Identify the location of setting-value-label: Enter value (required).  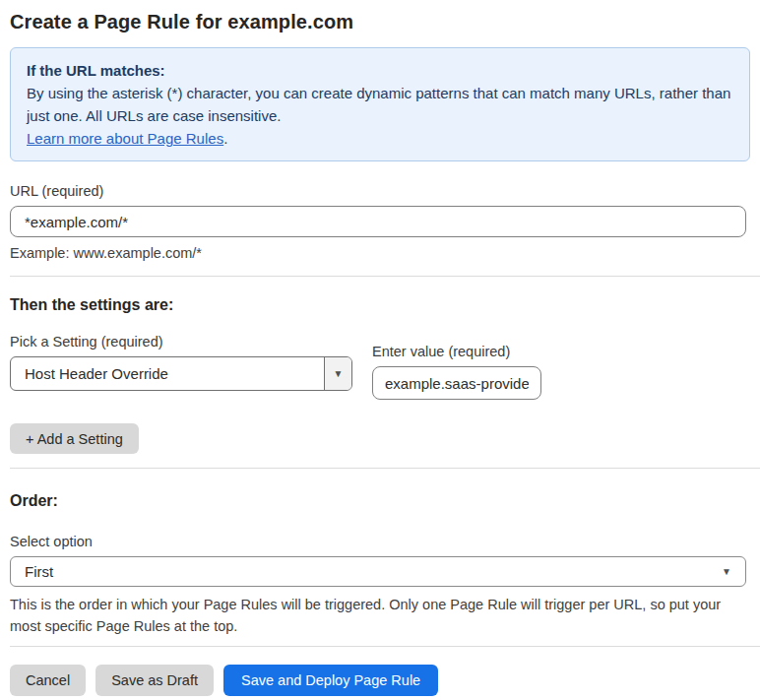
(457, 351).